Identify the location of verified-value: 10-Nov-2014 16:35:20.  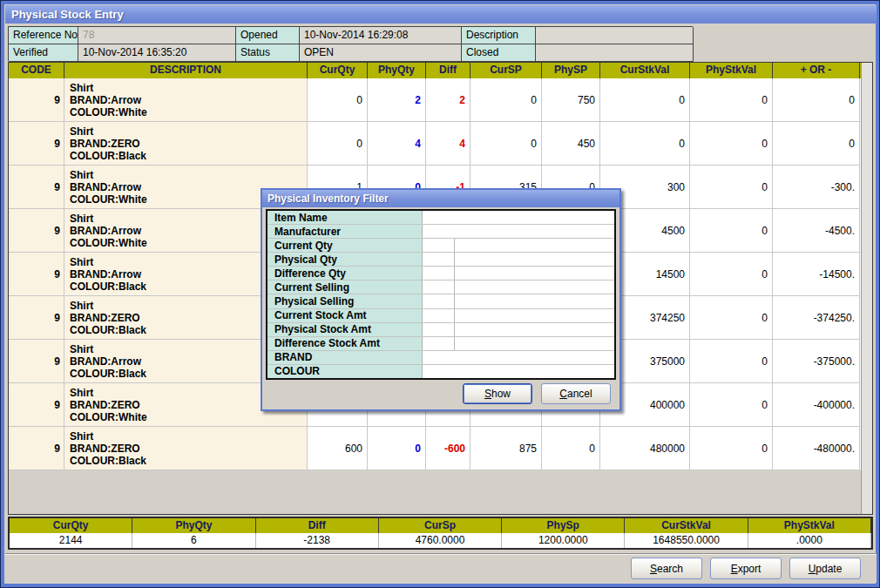
(157, 53).